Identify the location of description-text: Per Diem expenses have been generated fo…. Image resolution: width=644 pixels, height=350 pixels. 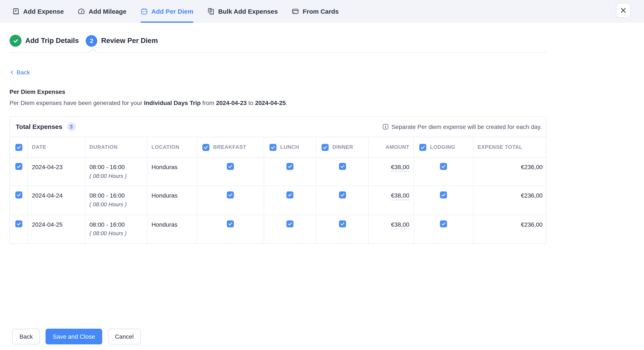
(76, 103).